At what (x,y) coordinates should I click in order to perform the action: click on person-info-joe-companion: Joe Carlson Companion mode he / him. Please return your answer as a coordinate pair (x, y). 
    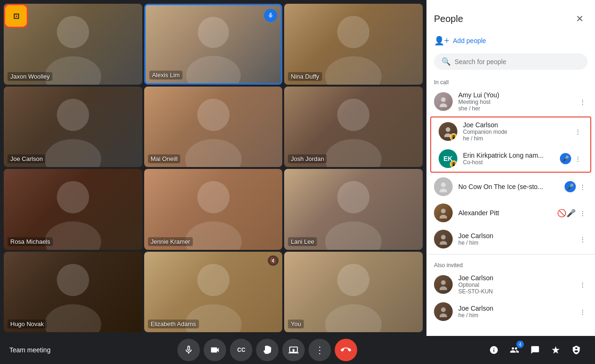
    Looking at the image, I should click on (515, 131).